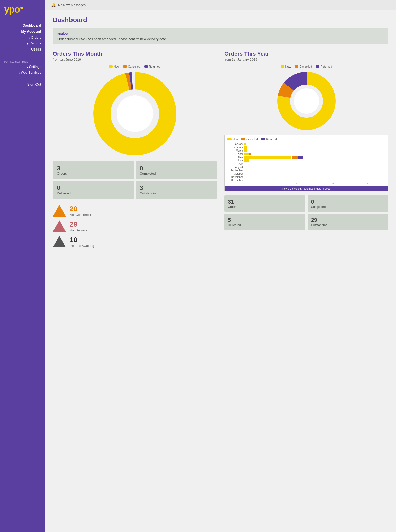 Image resolution: width=396 pixels, height=532 pixels. I want to click on bar-label-april: April, so click(235, 154).